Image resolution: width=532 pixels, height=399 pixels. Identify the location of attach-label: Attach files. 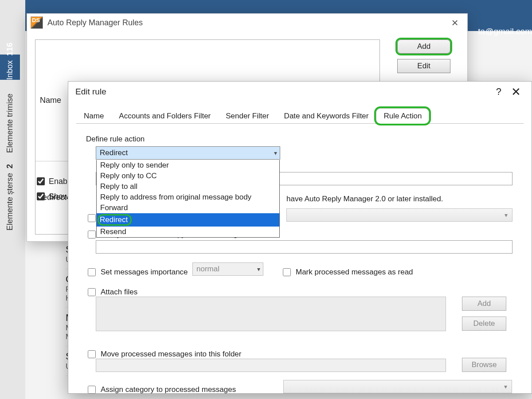
(119, 292).